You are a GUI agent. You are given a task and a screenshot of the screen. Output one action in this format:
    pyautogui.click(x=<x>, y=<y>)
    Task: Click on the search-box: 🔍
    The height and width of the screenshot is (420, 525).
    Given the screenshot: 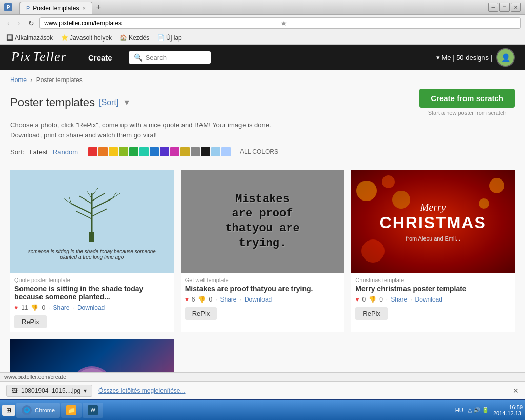 What is the action you would take?
    pyautogui.click(x=170, y=57)
    